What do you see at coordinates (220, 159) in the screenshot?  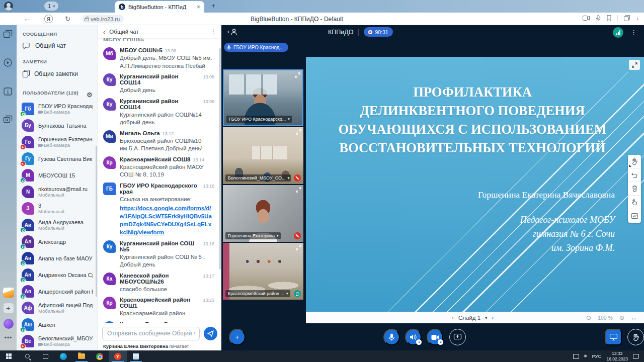 I see `chat-scrollbar` at bounding box center [220, 159].